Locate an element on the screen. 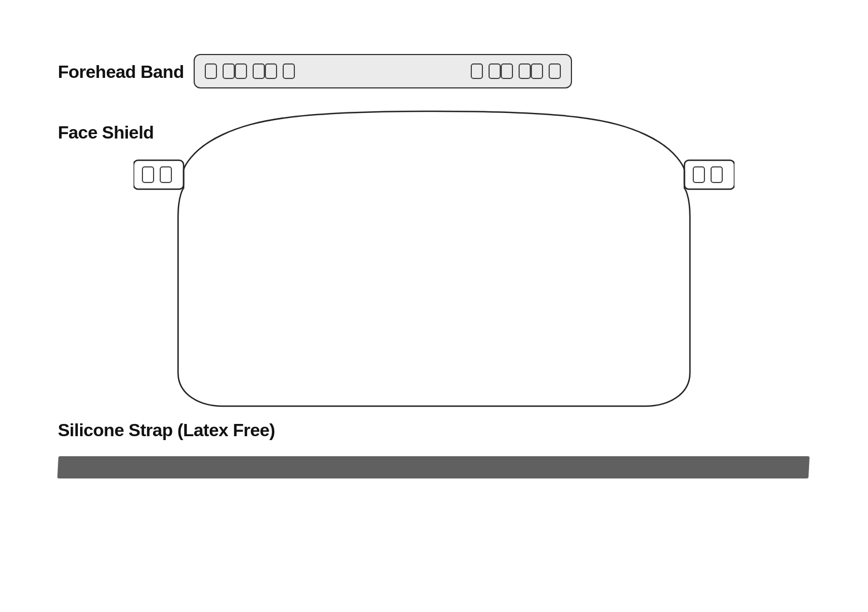 This screenshot has width=868, height=612. silicone-strap-label: Silicone Strap (Latex Free) is located at coordinates (166, 431).